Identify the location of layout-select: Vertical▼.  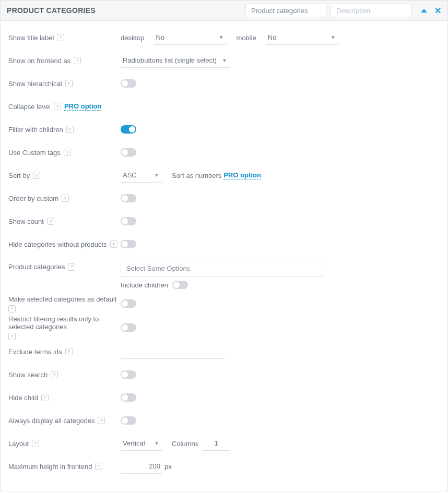
(142, 443).